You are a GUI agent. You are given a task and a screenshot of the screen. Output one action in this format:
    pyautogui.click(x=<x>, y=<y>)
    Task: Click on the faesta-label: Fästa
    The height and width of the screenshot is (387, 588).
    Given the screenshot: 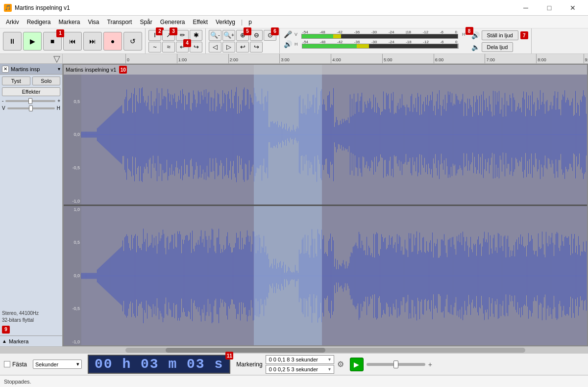 What is the action you would take?
    pyautogui.click(x=20, y=364)
    